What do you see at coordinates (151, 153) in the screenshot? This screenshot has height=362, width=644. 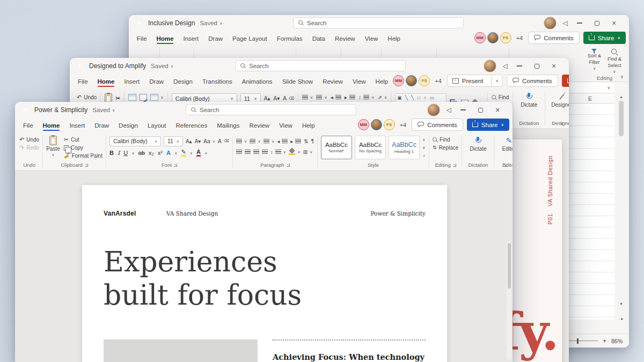 I see `subscript-button: x₂` at bounding box center [151, 153].